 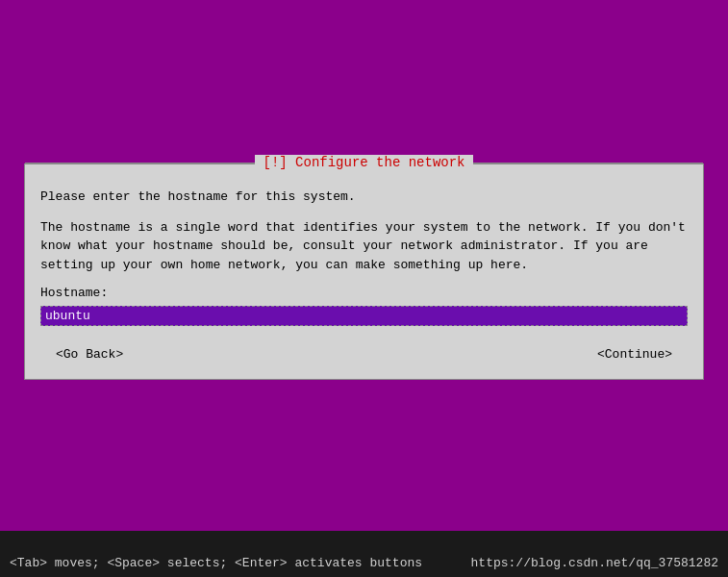 What do you see at coordinates (364, 197) in the screenshot?
I see `intro-text: Please enter the hostname for this syste…` at bounding box center [364, 197].